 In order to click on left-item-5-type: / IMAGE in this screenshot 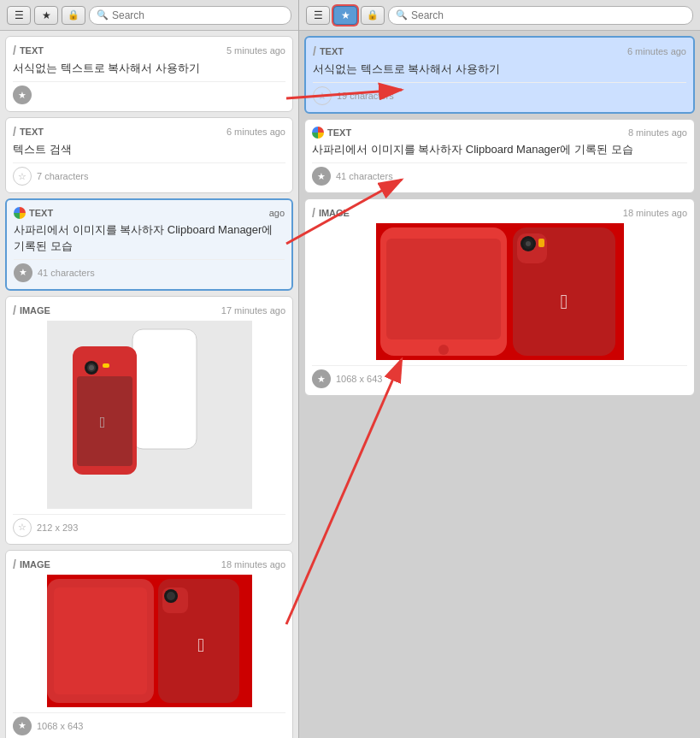, I will do `click(32, 564)`.